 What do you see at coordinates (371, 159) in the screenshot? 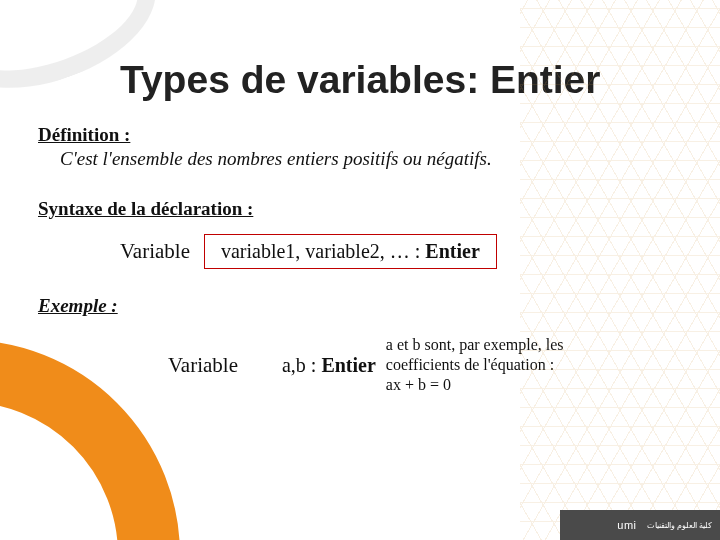
I see `definition-text: C'est l'ensemble des nombres entiers pos…` at bounding box center [371, 159].